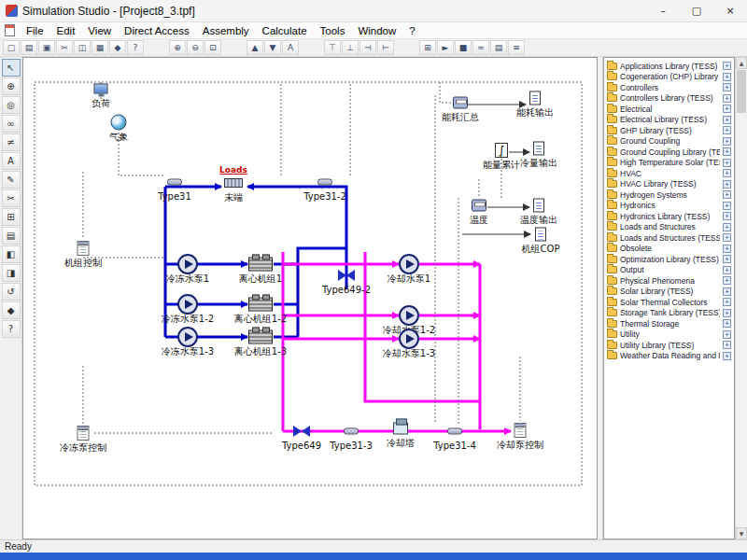  I want to click on align-left-button: ⊣, so click(368, 48).